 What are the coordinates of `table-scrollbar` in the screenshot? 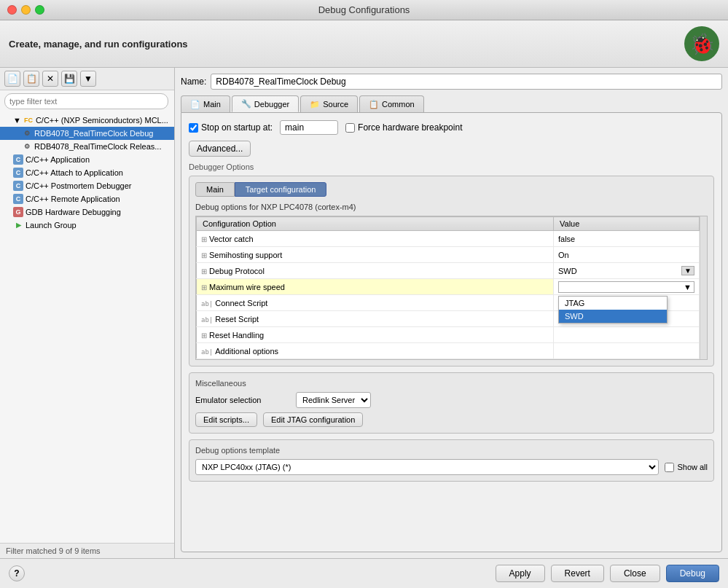 It's located at (703, 288).